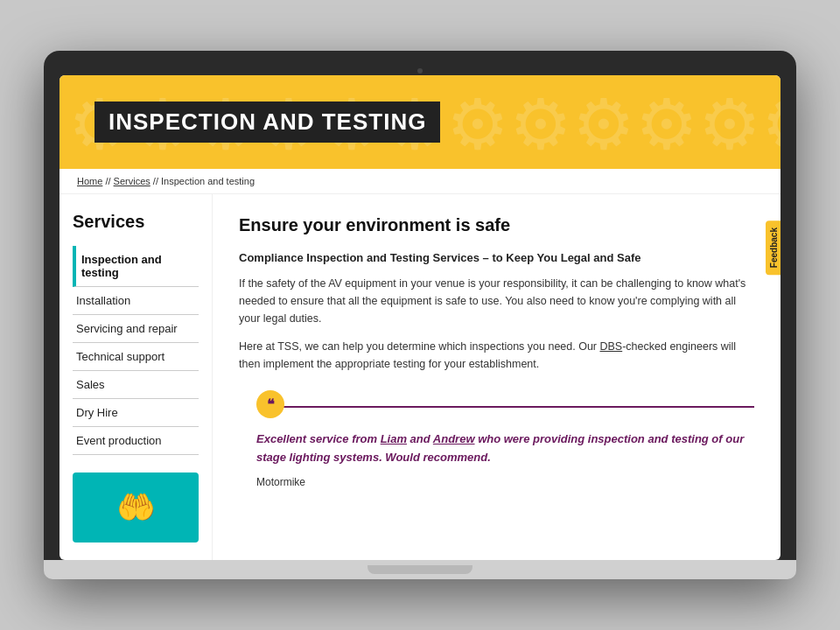  What do you see at coordinates (136, 385) in the screenshot?
I see `sidebar-item-sales: Sales` at bounding box center [136, 385].